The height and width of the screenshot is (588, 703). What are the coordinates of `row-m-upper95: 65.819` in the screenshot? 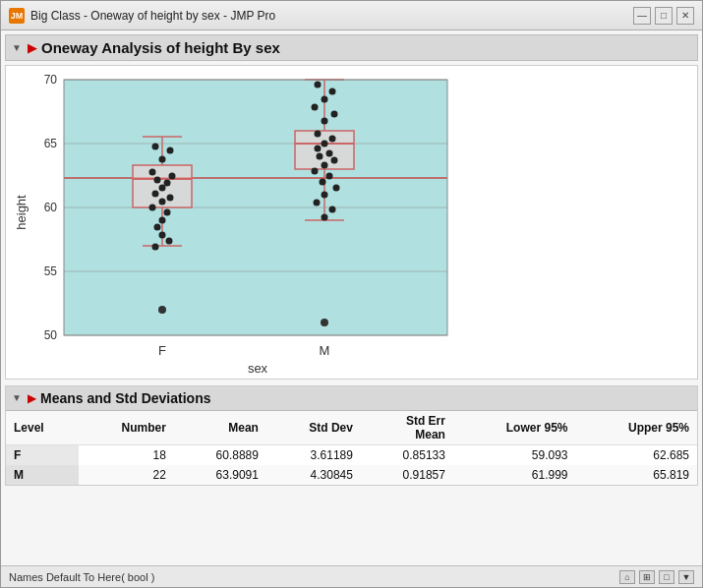 It's located at (636, 475).